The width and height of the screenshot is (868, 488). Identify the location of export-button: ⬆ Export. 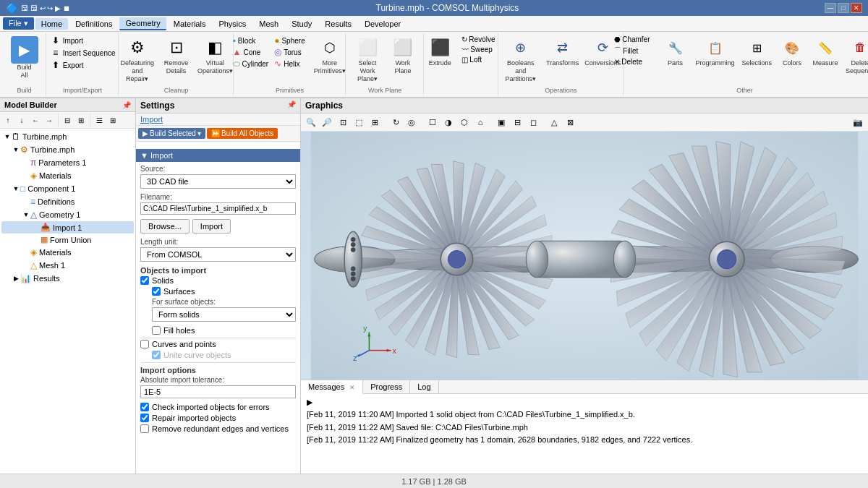
(82, 65).